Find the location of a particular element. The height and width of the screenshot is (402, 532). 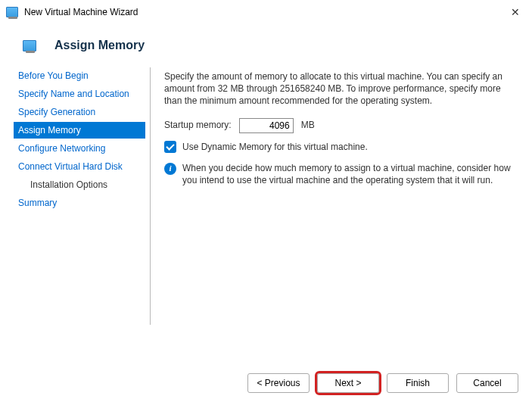

info-icon: i is located at coordinates (170, 169).